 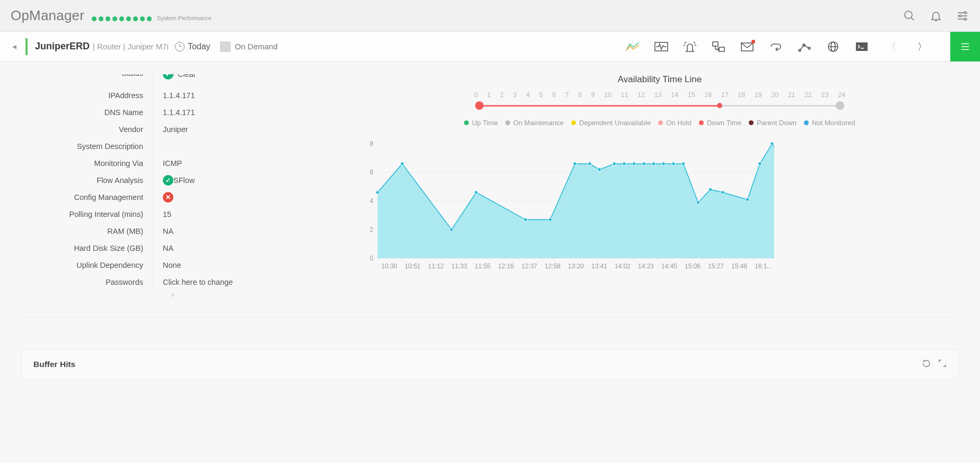 I want to click on timerange-picker: Today, so click(x=193, y=47).